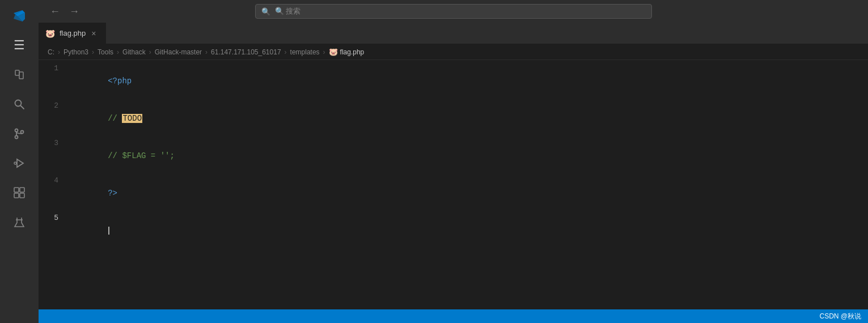 The width and height of the screenshot is (868, 323). What do you see at coordinates (19, 75) in the screenshot?
I see `explorer-icon` at bounding box center [19, 75].